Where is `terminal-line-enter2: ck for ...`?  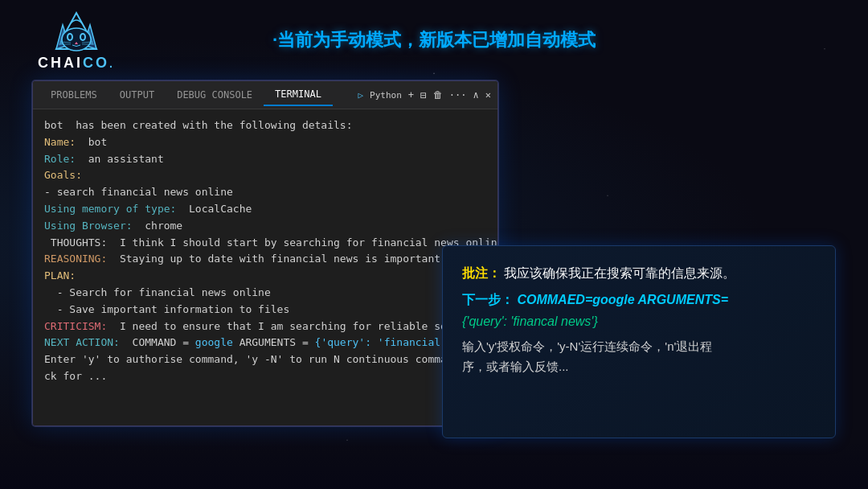
terminal-line-enter2: ck for ... is located at coordinates (265, 376).